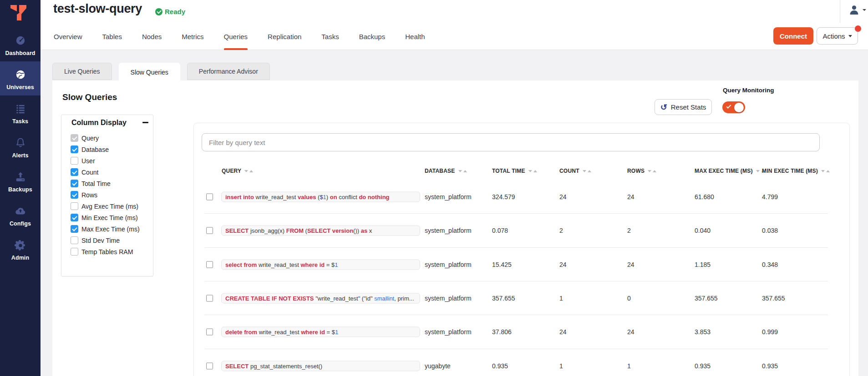 Image resolution: width=868 pixels, height=376 pixels. What do you see at coordinates (774, 298) in the screenshot?
I see `cell-min-exec-time: 357.655` at bounding box center [774, 298].